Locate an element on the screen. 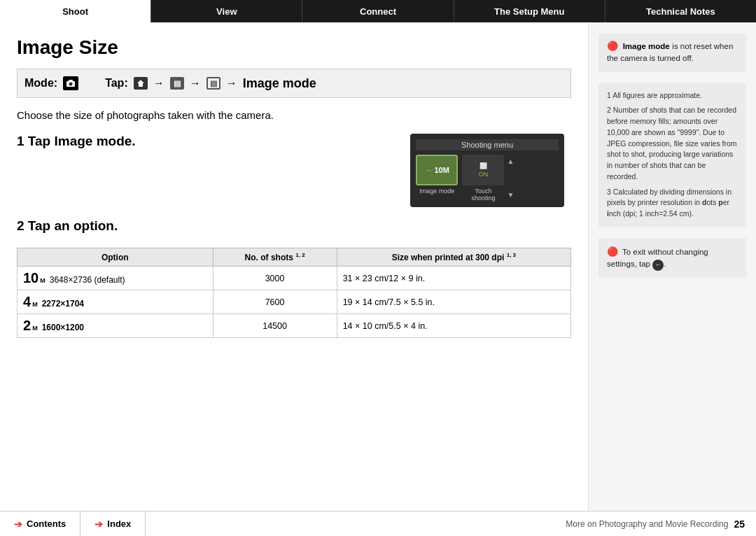  col-option: Option is located at coordinates (115, 258).